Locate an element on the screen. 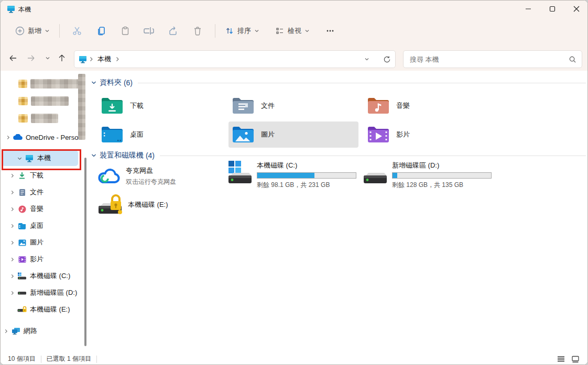 Image resolution: width=588 pixels, height=365 pixels. search-box is located at coordinates (493, 59).